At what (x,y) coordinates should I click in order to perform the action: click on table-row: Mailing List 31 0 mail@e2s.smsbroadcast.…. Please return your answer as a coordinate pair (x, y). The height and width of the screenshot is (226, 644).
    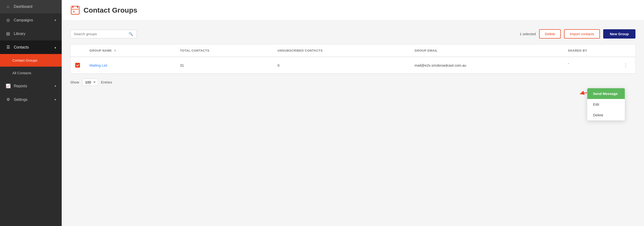
    Looking at the image, I should click on (353, 65).